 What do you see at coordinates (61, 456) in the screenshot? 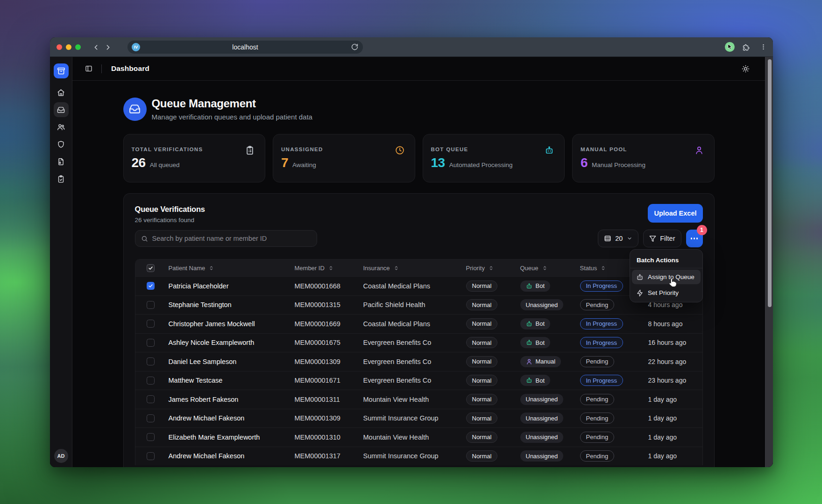
I see `user-avatar: AD` at bounding box center [61, 456].